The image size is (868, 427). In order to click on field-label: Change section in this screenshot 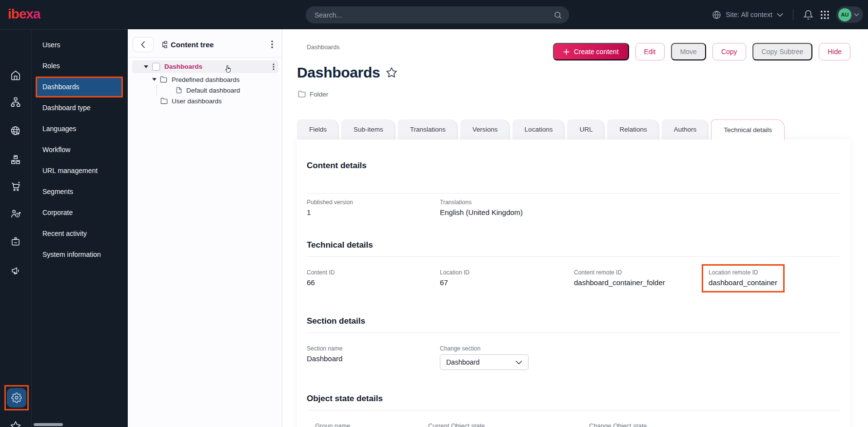, I will do `click(507, 349)`.